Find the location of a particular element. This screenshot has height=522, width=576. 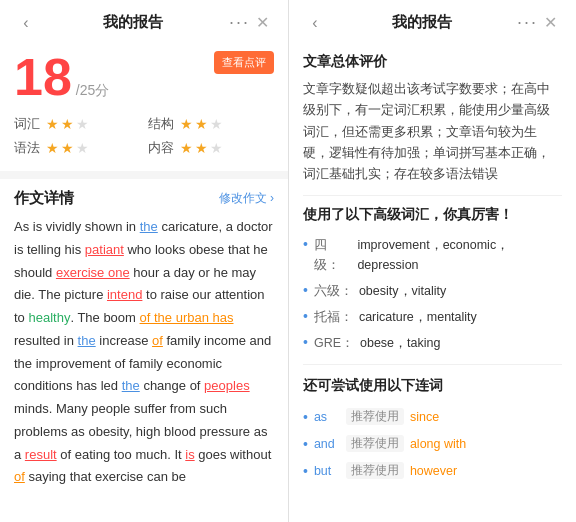

vocab-words-2: caricature，mentality is located at coordinates (418, 317).